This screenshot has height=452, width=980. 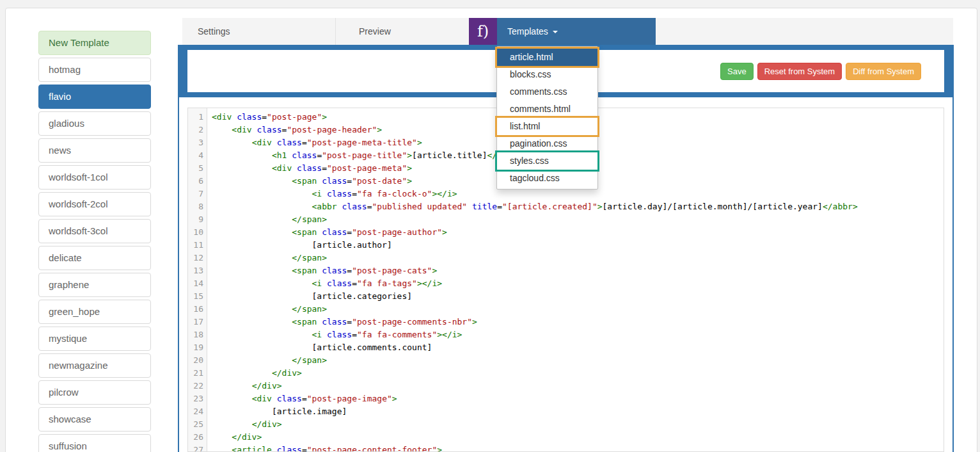 I want to click on line-number: 10, so click(x=196, y=232).